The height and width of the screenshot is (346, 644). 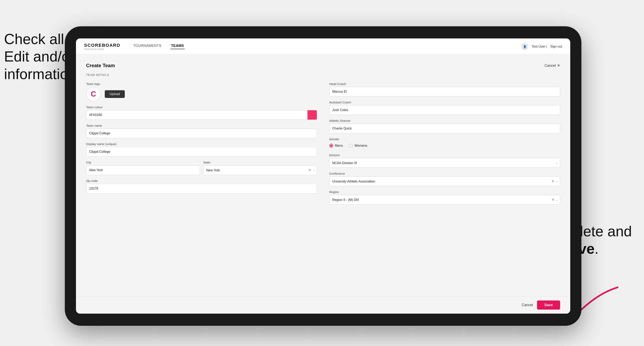 I want to click on athletic-director-label: Athletic Director, so click(x=445, y=121).